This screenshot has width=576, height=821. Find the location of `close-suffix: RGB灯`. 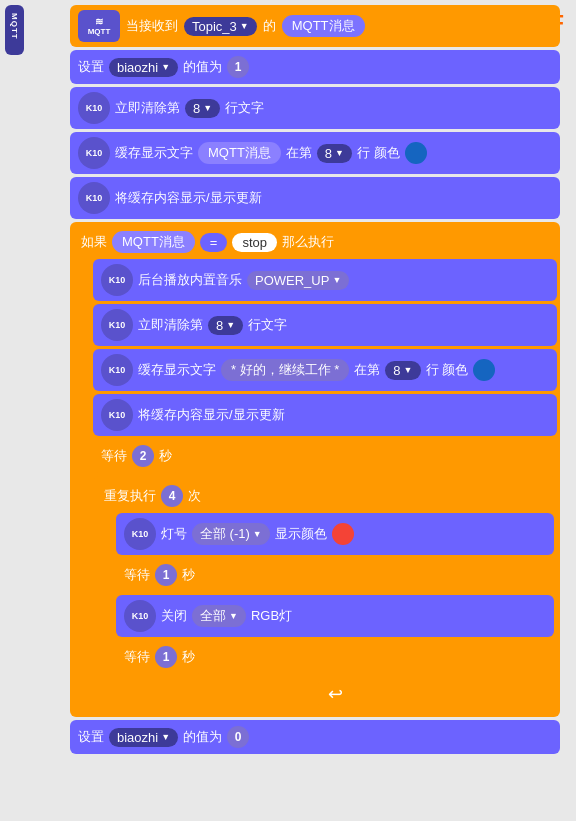

close-suffix: RGB灯 is located at coordinates (272, 616).